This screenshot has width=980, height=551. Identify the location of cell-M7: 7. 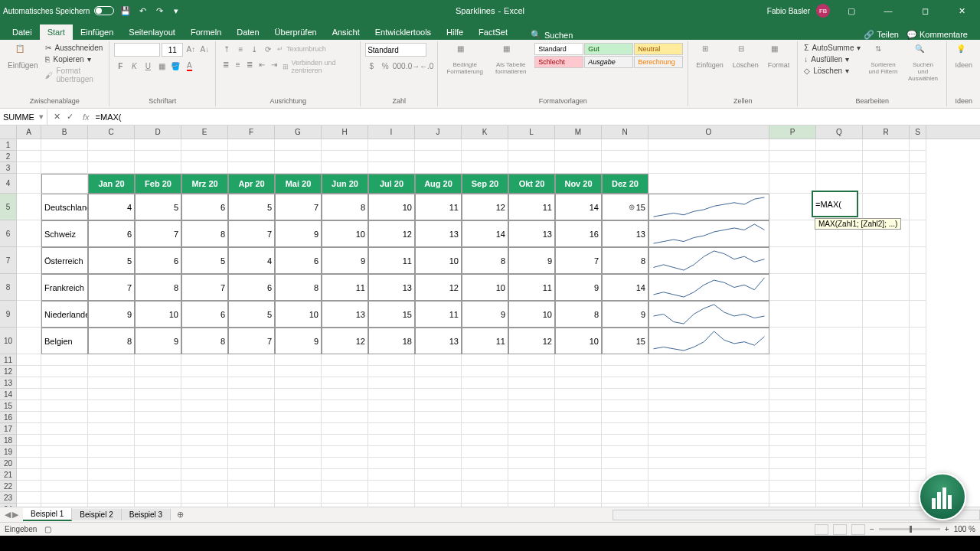
(579, 260).